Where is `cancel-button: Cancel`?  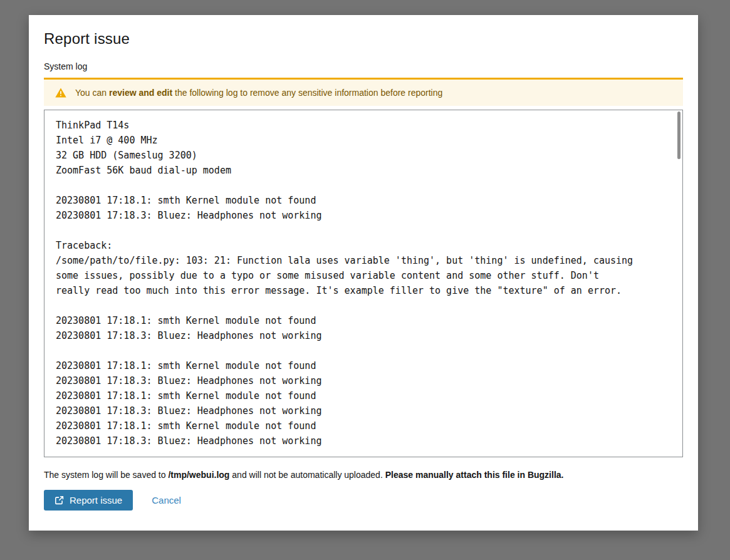
cancel-button: Cancel is located at coordinates (167, 500).